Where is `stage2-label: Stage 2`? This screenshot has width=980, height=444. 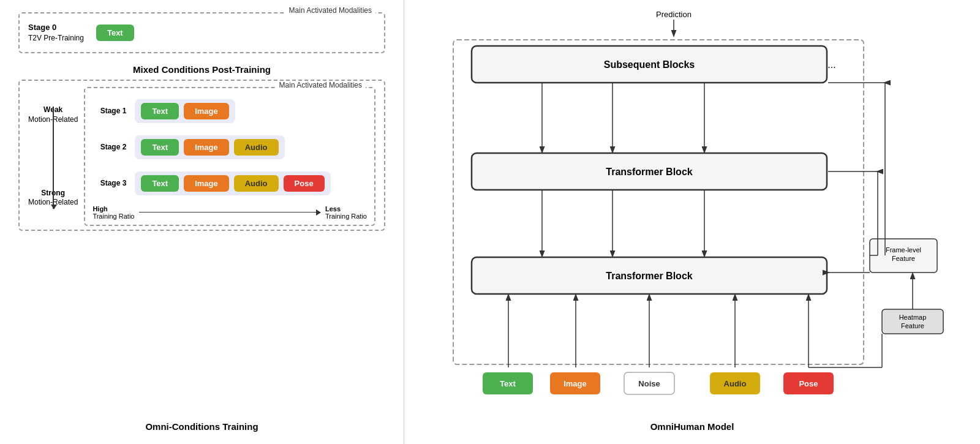 stage2-label: Stage 2 is located at coordinates (109, 147).